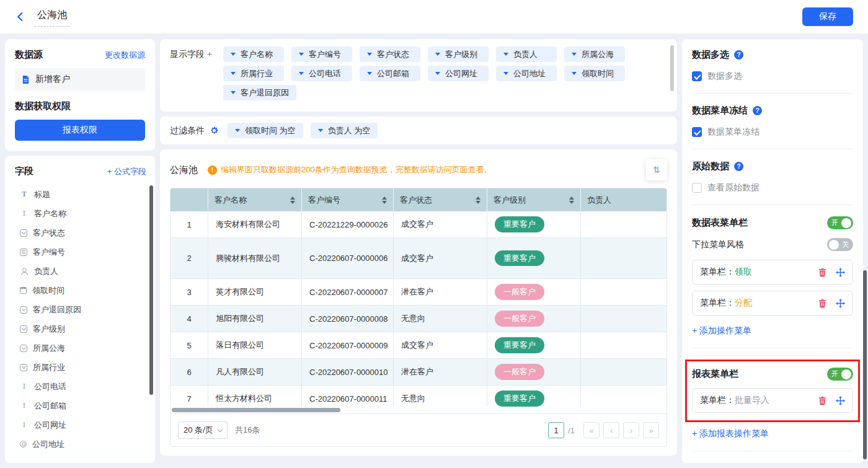  What do you see at coordinates (81, 367) in the screenshot?
I see `field-item: 所属行业` at bounding box center [81, 367].